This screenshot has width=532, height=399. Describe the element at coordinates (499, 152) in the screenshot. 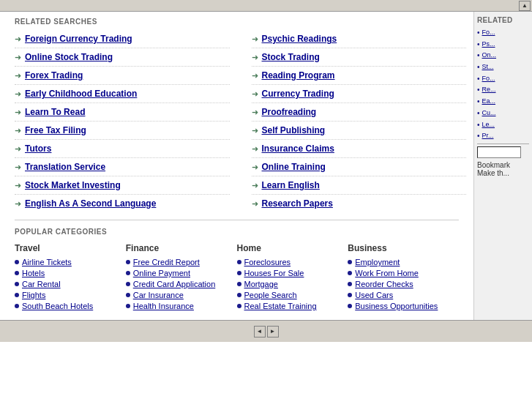

I see `sidebar-input` at that location.